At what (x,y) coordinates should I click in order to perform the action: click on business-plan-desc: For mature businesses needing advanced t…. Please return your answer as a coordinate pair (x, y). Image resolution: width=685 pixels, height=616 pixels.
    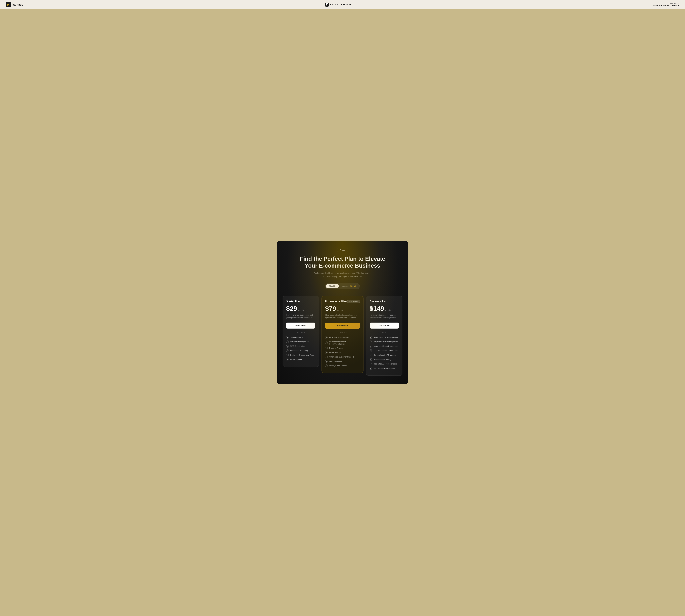
    Looking at the image, I should click on (384, 316).